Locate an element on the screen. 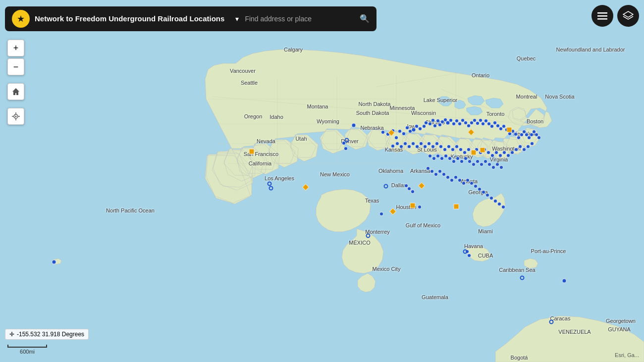 Image resolution: width=644 pixels, height=362 pixels. search-button: 🔍 is located at coordinates (365, 19).